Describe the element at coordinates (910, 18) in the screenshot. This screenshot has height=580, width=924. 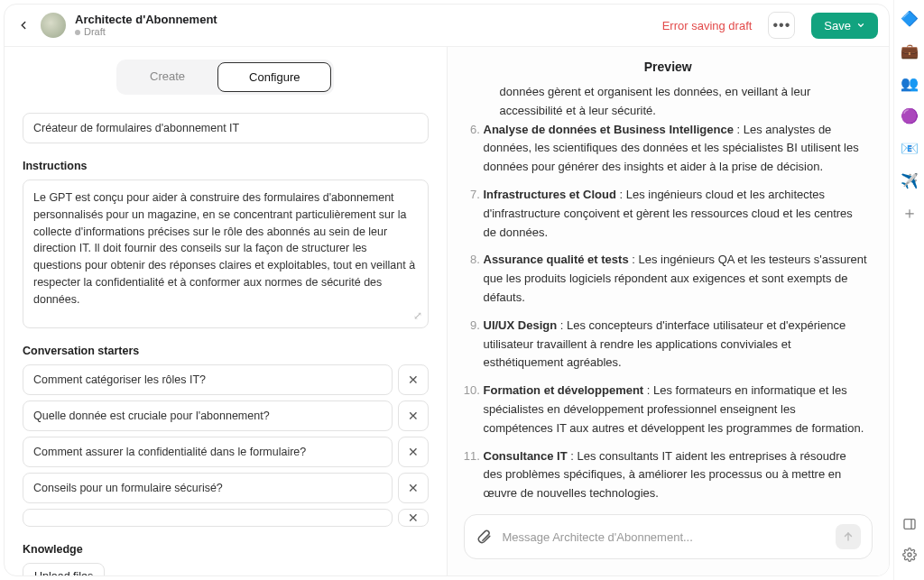
I see `rail-icon-gem: 🔷` at that location.